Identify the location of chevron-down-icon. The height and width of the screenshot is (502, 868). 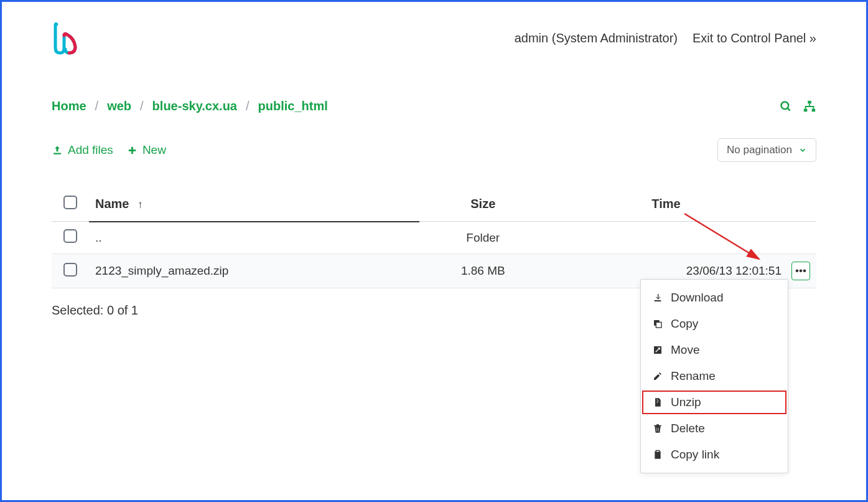
(803, 150).